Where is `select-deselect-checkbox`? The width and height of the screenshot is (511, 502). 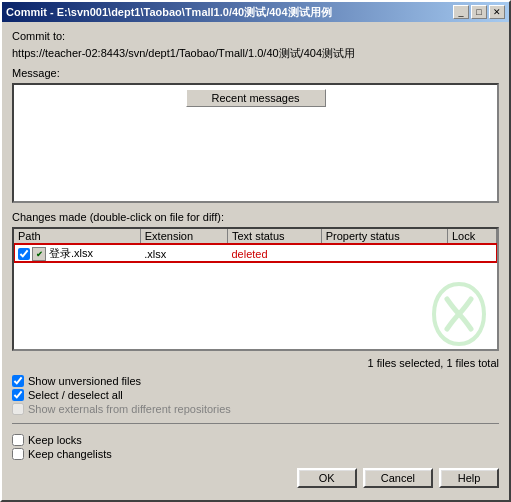
select-deselect-checkbox is located at coordinates (18, 395).